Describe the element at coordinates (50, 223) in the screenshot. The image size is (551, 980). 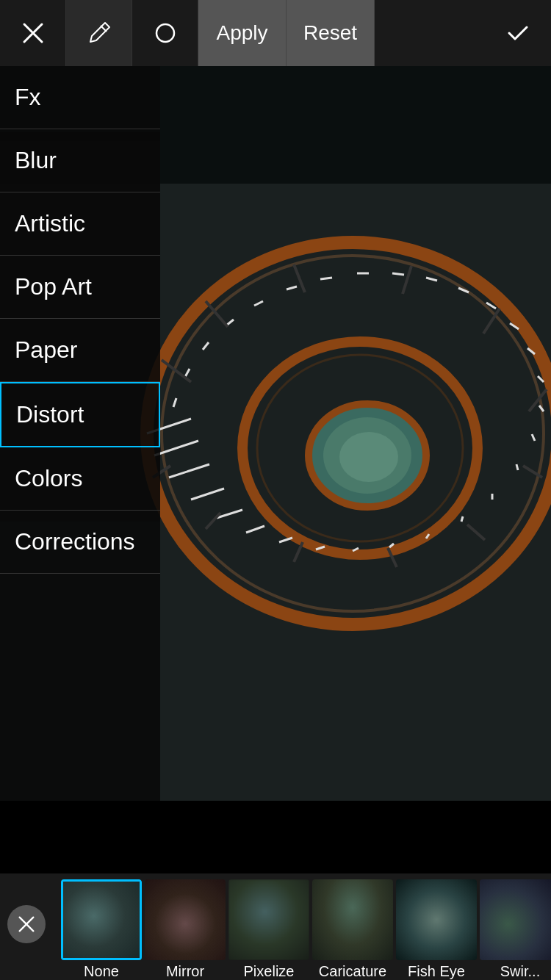
I see `sidebar-item-artistic-label: Artistic` at that location.